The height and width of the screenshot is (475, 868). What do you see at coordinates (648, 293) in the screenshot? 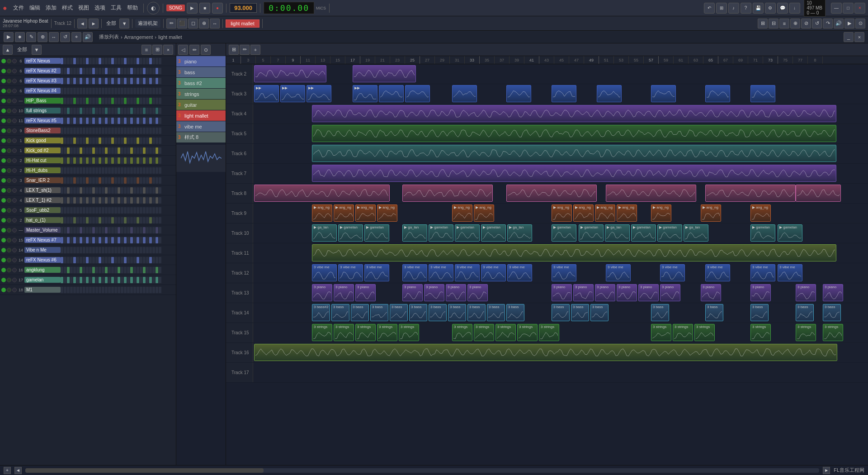
I see `clip-11-11: 3 piano` at bounding box center [648, 293].